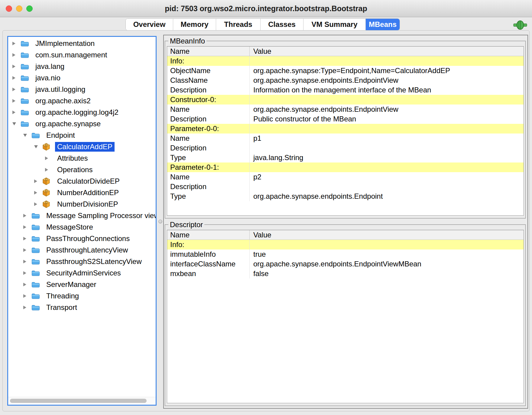 The width and height of the screenshot is (532, 415). Describe the element at coordinates (282, 25) in the screenshot. I see `tab-classes: Classes` at that location.